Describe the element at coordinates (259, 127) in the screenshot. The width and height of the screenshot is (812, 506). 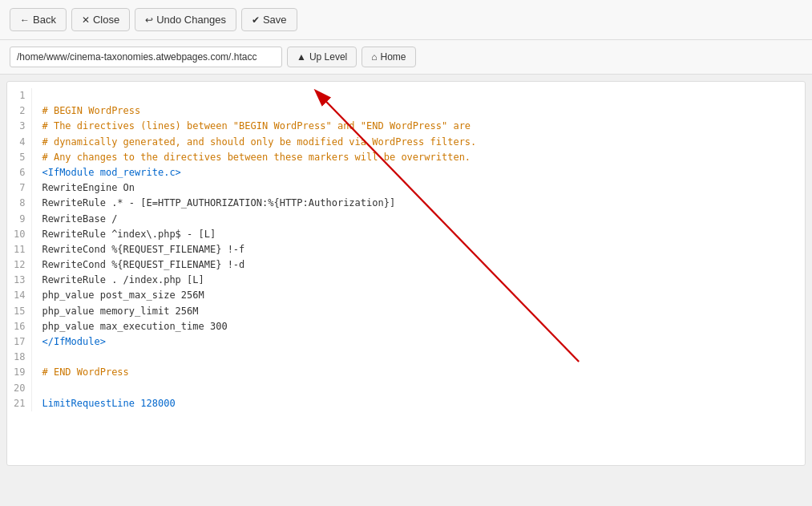
I see `code-line: # The directives (lines) between "BEGIN …` at that location.